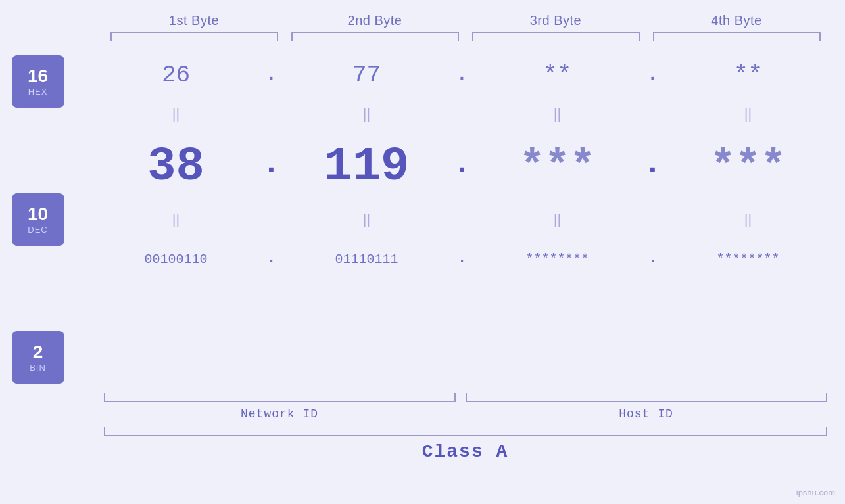 The width and height of the screenshot is (845, 504). What do you see at coordinates (646, 414) in the screenshot?
I see `host-id-label: Host ID` at bounding box center [646, 414].